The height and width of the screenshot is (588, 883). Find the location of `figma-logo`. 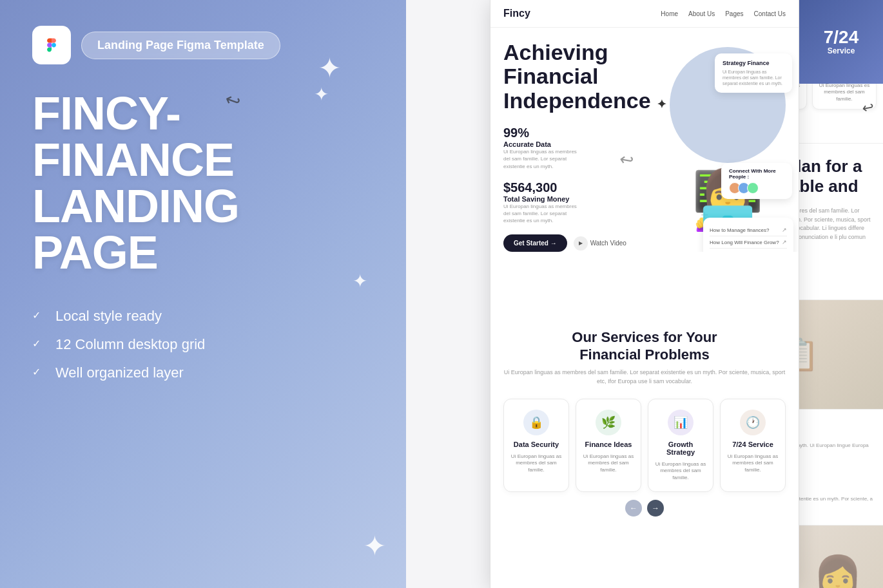

figma-logo is located at coordinates (52, 45).